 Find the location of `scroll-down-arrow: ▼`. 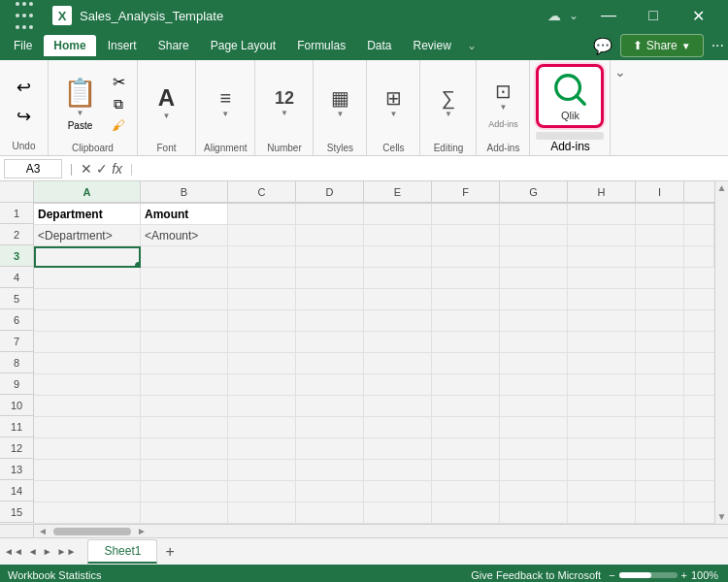

scroll-down-arrow: ▼ is located at coordinates (722, 517).